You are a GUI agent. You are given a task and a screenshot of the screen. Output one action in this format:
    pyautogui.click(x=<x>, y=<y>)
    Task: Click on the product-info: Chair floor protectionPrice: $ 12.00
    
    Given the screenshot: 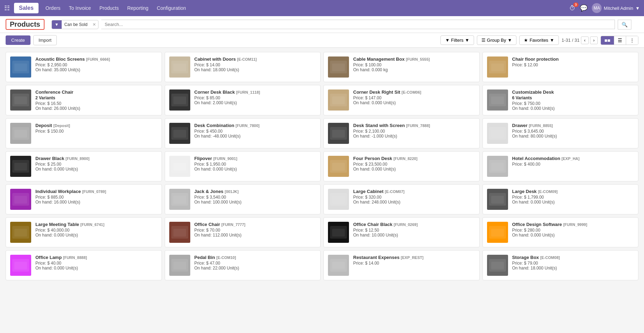 What is the action you would take?
    pyautogui.click(x=573, y=62)
    